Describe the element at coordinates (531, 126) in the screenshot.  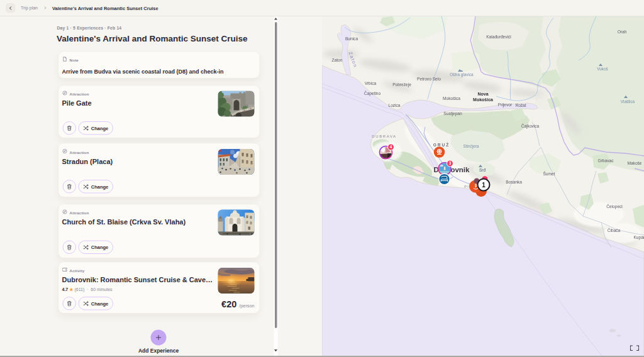
I see `svg-text: Čajkovica` at that location.